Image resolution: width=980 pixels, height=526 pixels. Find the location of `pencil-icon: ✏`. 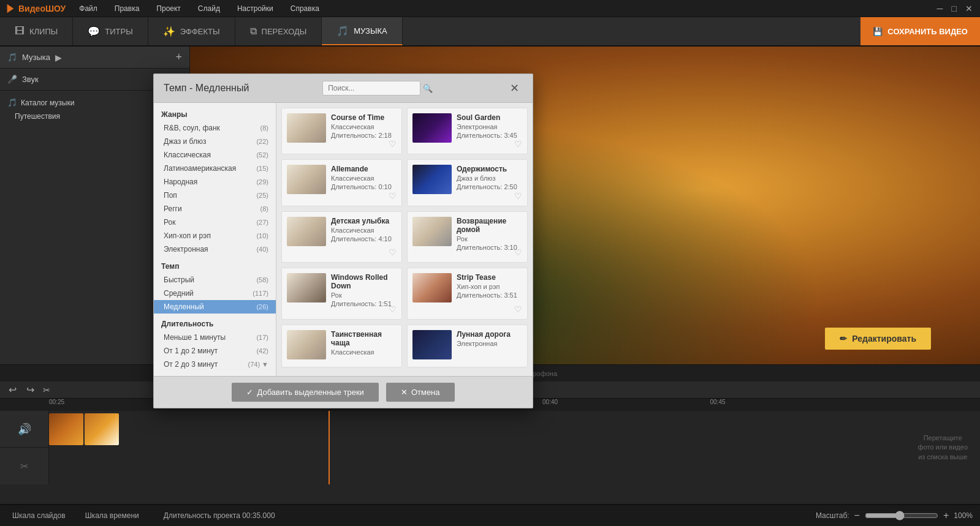

pencil-icon: ✏ is located at coordinates (843, 339).